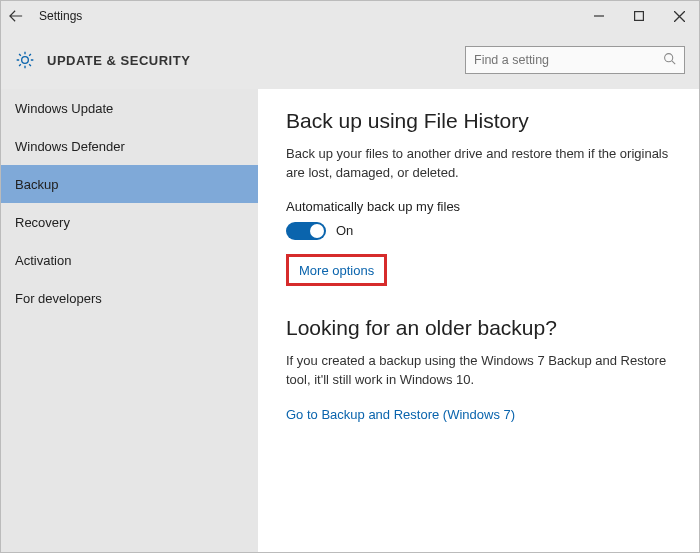 This screenshot has height=553, width=700. I want to click on sidebar-item-recovery: Recovery, so click(130, 222).